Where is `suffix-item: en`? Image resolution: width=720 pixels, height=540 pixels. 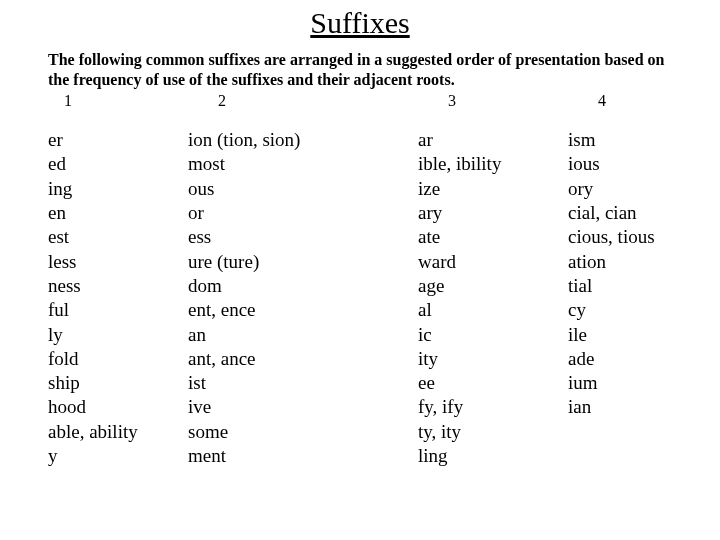
suffix-item: en is located at coordinates (118, 213).